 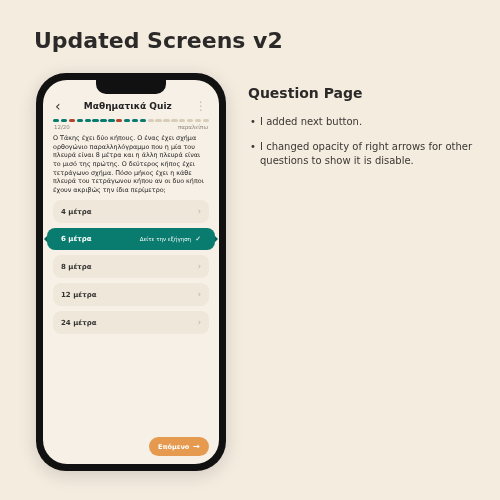 I want to click on option-label: 12 μέτρα, so click(x=79, y=295).